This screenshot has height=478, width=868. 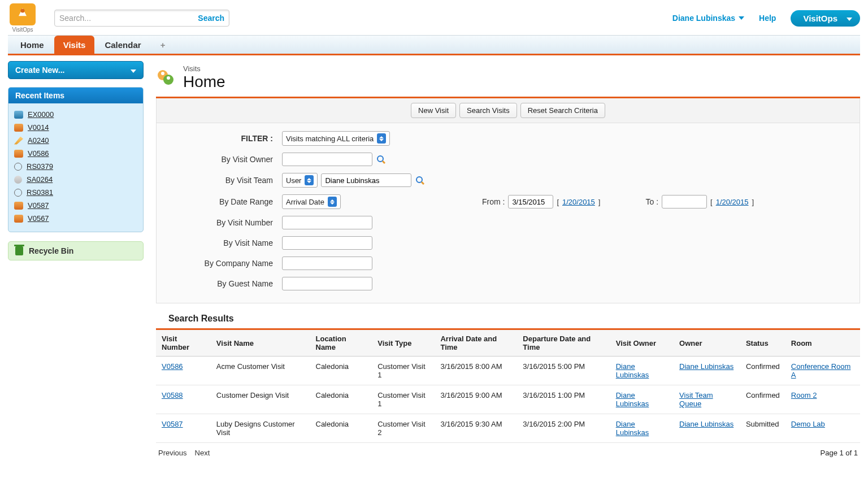 What do you see at coordinates (341, 344) in the screenshot?
I see `col-location: Location Name` at bounding box center [341, 344].